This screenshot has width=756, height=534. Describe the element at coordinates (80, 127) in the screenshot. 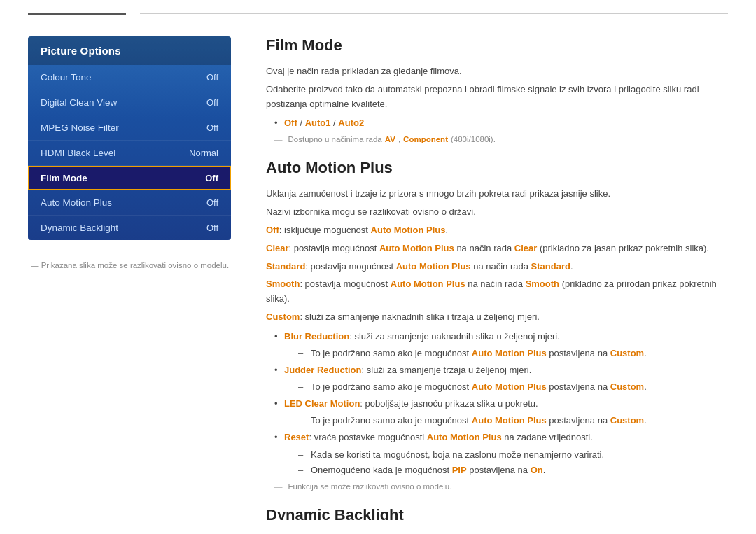

I see `menu-item-label: MPEG Noise Filter` at that location.